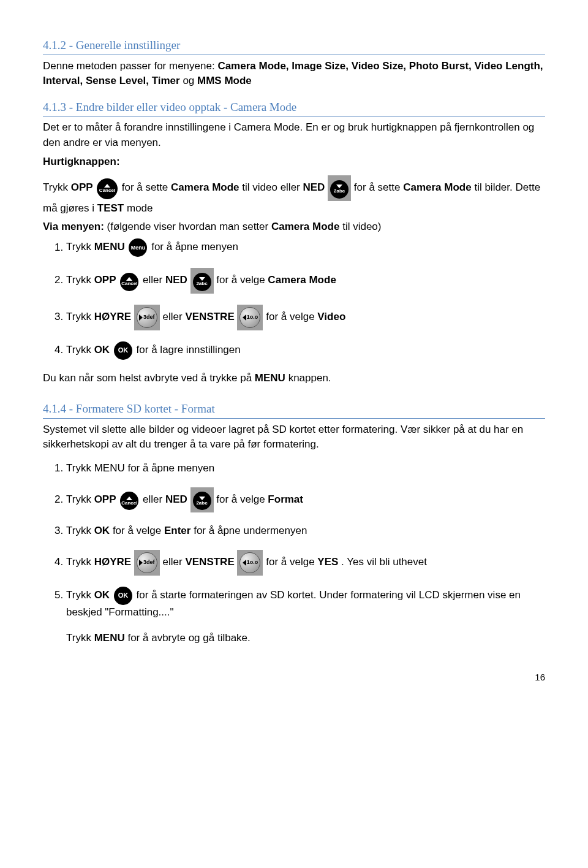  I want to click on yes-label: YES, so click(328, 562).